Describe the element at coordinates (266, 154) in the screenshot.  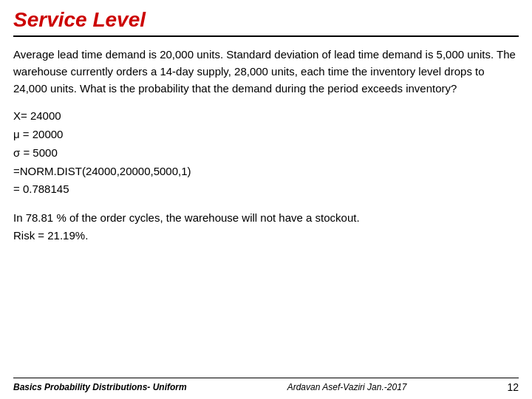
I see `var-line-3: σ = 5000` at that location.